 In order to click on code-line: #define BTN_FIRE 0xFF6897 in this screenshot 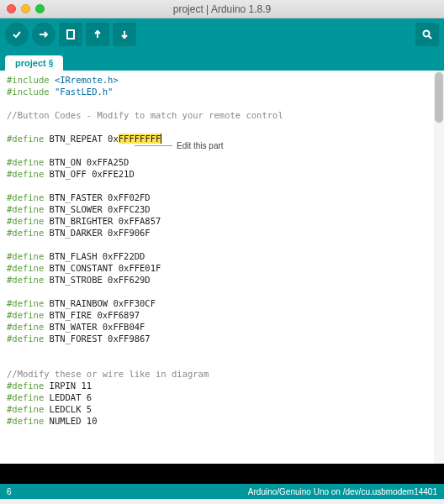, I will do `click(222, 315)`.